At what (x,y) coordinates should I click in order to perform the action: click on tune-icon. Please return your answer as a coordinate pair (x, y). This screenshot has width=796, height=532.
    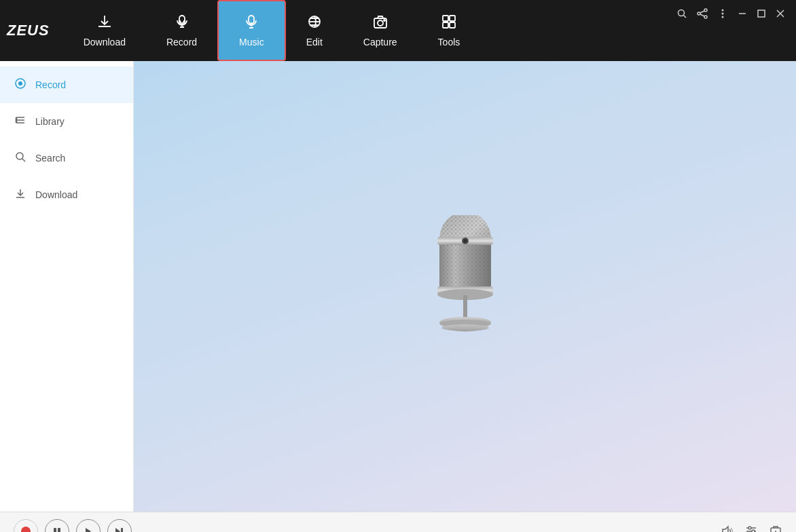
    Looking at the image, I should click on (751, 529).